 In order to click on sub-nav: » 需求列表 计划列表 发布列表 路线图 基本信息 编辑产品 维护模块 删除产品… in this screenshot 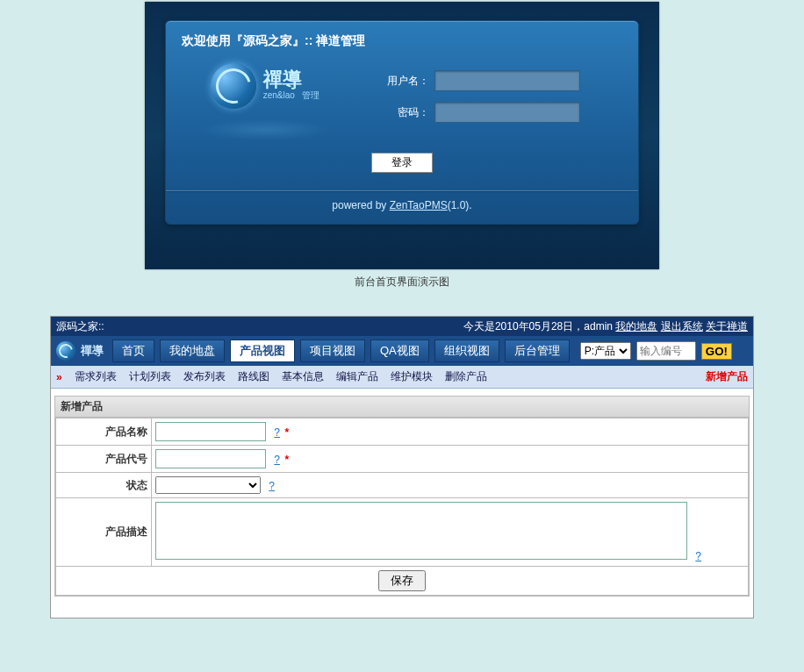, I will do `click(402, 377)`.